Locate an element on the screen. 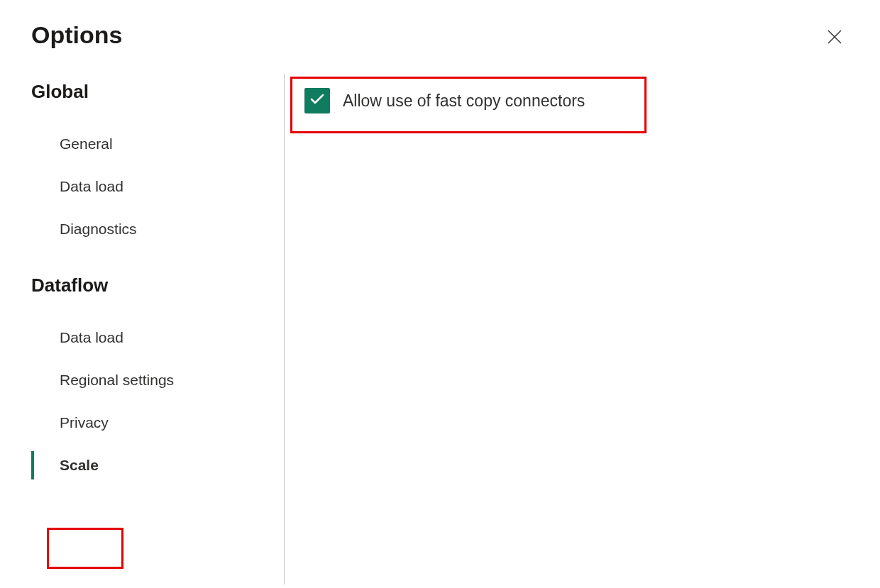  sidebar-item-data-load-global: Data load is located at coordinates (158, 187).